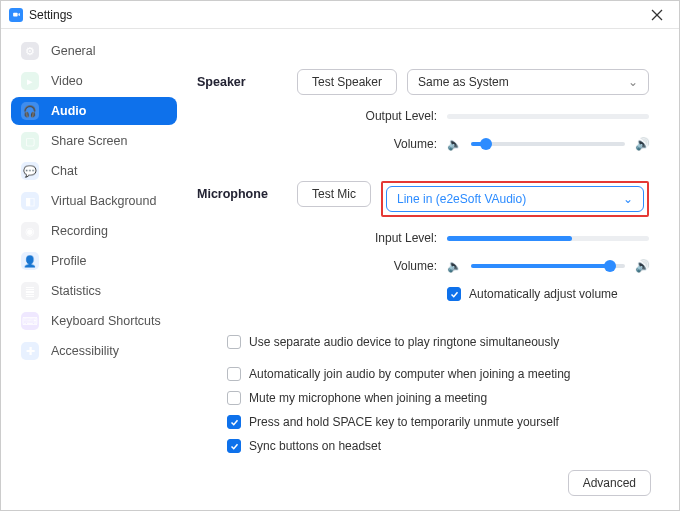 Image resolution: width=680 pixels, height=511 pixels. Describe the element at coordinates (367, 238) in the screenshot. I see `input-level-label: Input Level:` at that location.